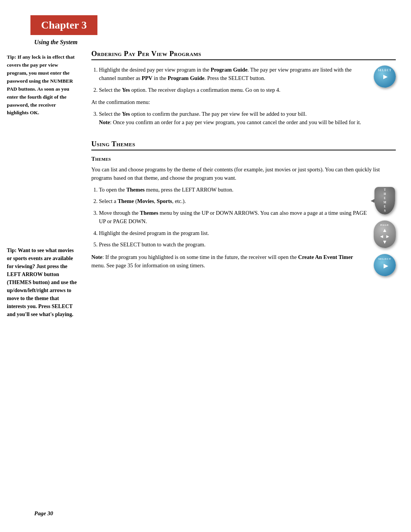 The height and width of the screenshot is (532, 411). I want to click on step-2: Select the Yes option. The receiver disp…, so click(247, 90).